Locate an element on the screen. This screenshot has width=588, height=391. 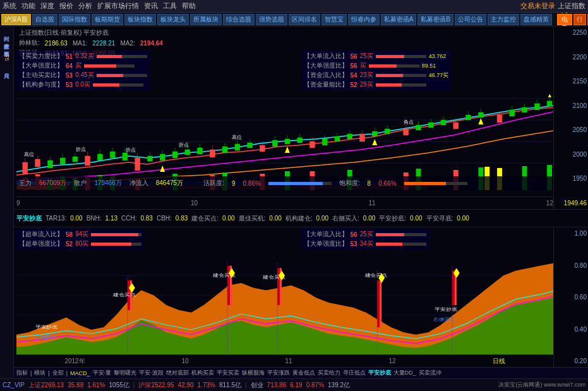
index-label: 上证指数 is located at coordinates (572, 6).